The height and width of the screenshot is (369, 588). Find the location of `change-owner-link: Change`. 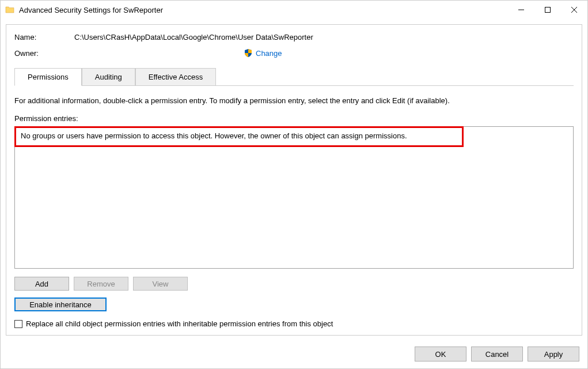

change-owner-link: Change is located at coordinates (269, 53).